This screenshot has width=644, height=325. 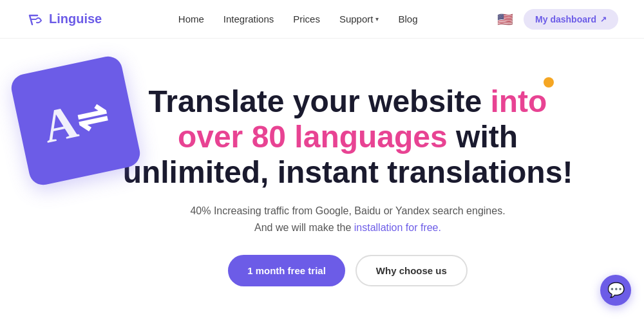 I want to click on logo-text: Linguise, so click(x=75, y=19).